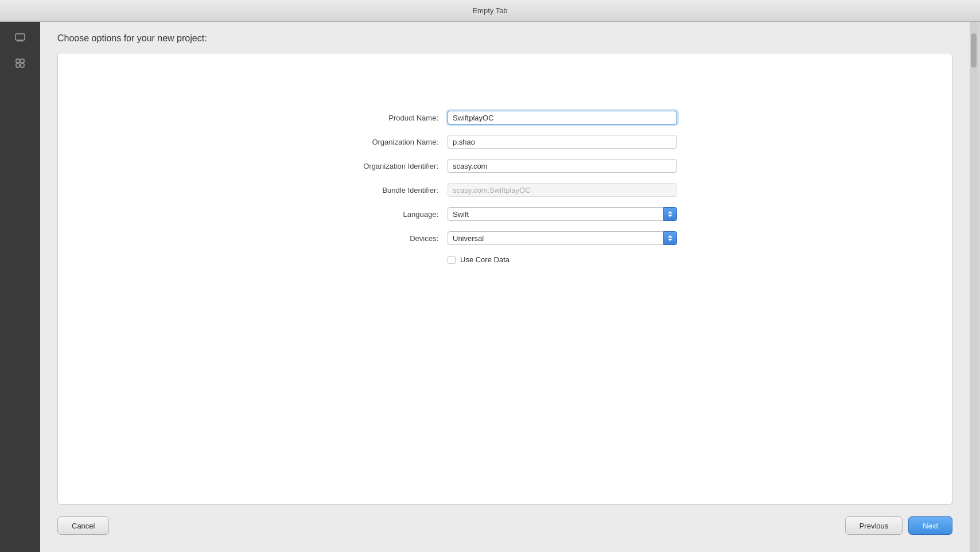  What do you see at coordinates (505, 214) in the screenshot?
I see `language-row: Language: Swift Objective-C` at bounding box center [505, 214].